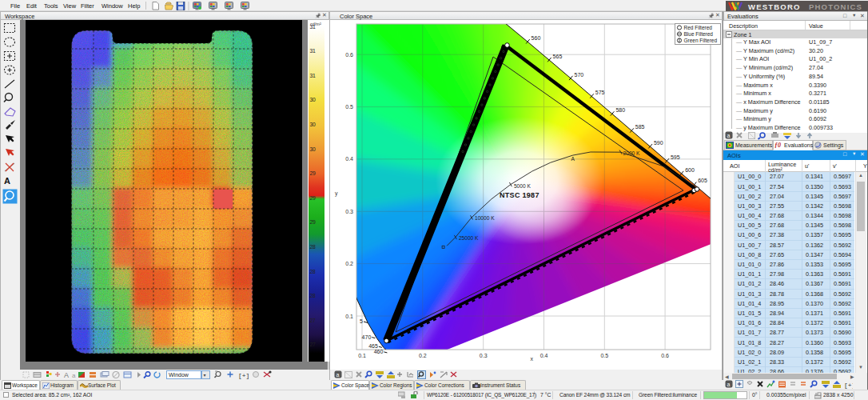 The height and width of the screenshot is (400, 868). Describe the element at coordinates (690, 170) in the screenshot. I see `svg-text: 600` at that location.